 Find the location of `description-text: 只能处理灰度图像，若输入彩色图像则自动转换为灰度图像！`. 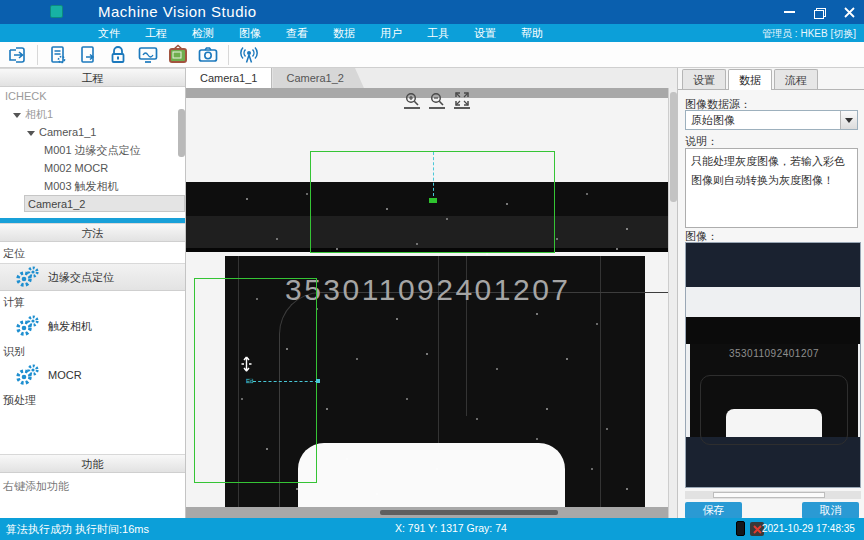

description-text: 只能处理灰度图像，若输入彩色图像则自动转换为灰度图像！ is located at coordinates (772, 188).